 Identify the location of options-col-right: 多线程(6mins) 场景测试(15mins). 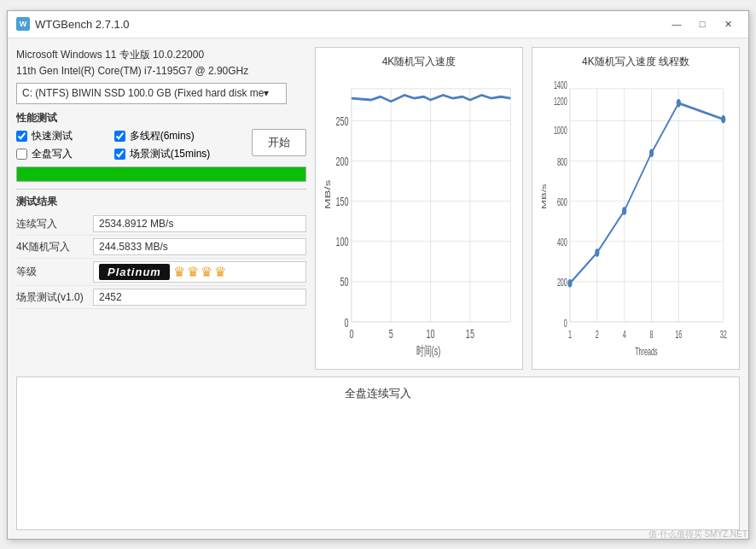
(162, 145).